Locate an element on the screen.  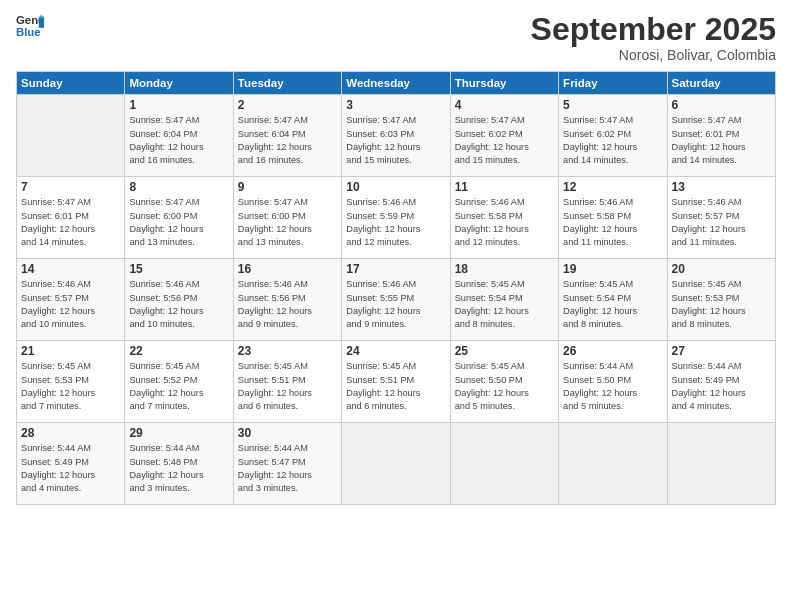
day-info: Sunrise: 5:47 AM Sunset: 6:03 PM Dayligh… is located at coordinates (396, 140).